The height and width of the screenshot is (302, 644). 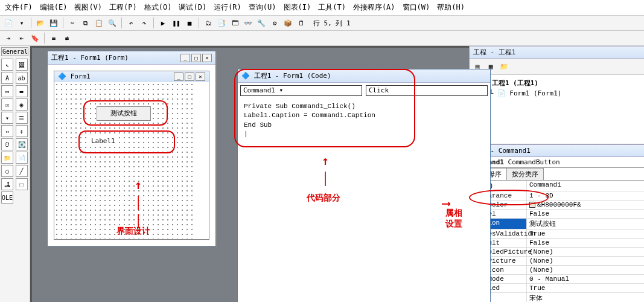 I want to click on menu-item: 帮助(H), so click(x=451, y=7).